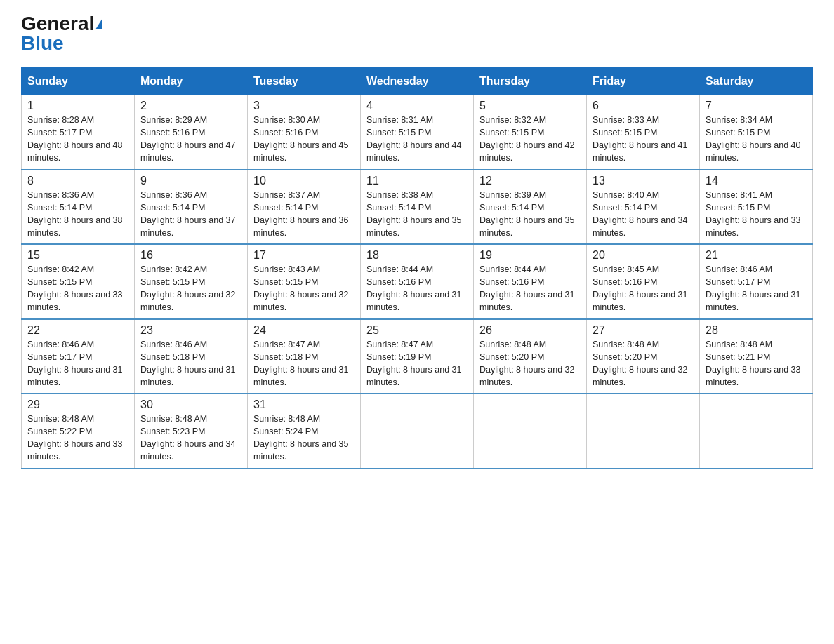  I want to click on day-info: Sunrise: 8:46 AMSunset: 5:17 PMDaylight:…, so click(78, 363).